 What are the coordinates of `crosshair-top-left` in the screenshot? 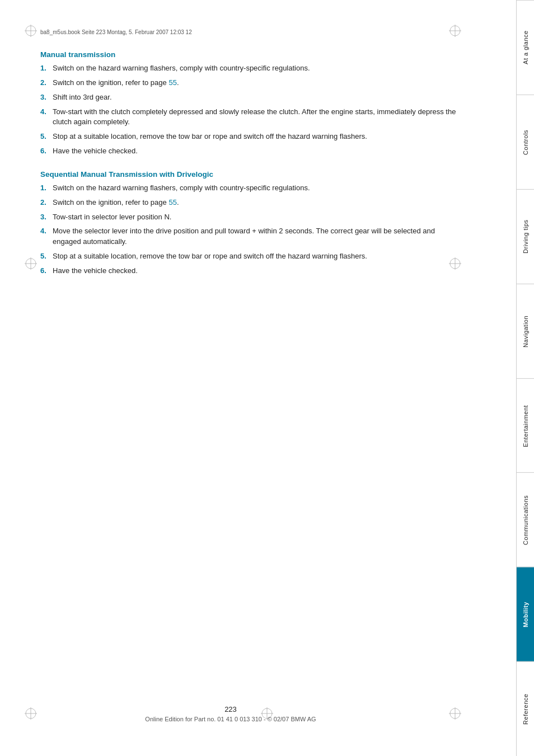 It's located at (31, 31).